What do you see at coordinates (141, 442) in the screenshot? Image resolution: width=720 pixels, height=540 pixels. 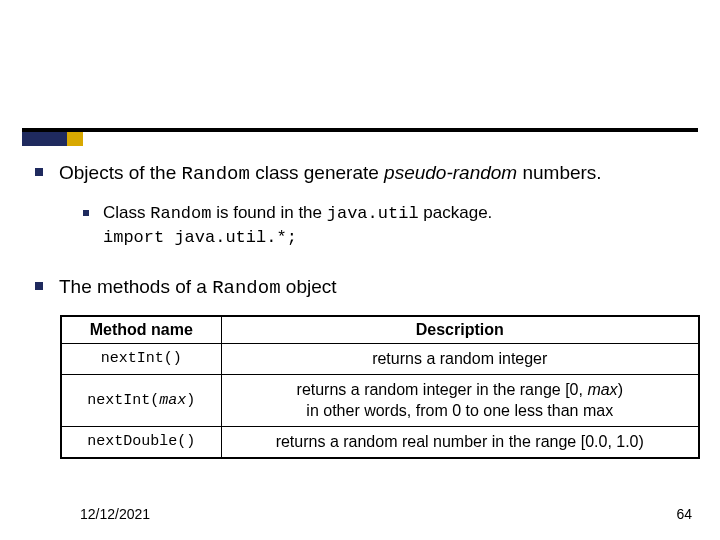 I see `cell-method: nextDouble()` at bounding box center [141, 442].